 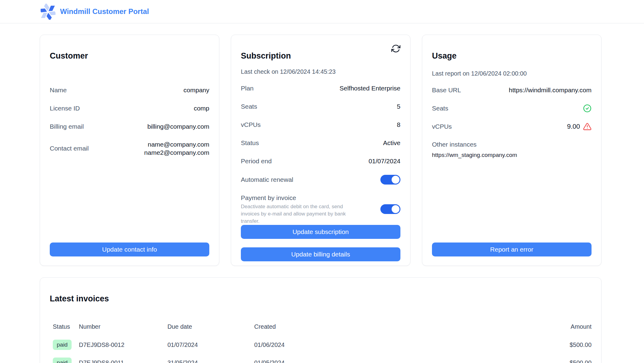 I want to click on customer-fields: Name company License ID comp Billing ema…, so click(x=130, y=121).